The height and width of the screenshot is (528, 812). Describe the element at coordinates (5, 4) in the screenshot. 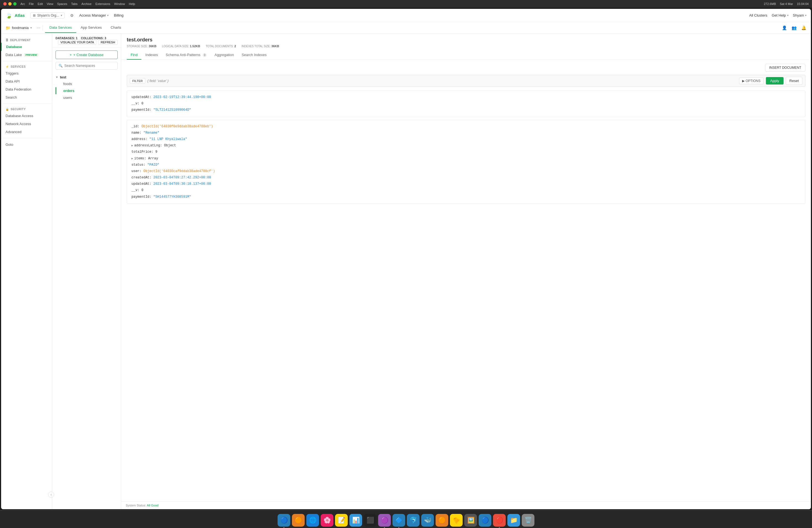

I see `close-button` at that location.